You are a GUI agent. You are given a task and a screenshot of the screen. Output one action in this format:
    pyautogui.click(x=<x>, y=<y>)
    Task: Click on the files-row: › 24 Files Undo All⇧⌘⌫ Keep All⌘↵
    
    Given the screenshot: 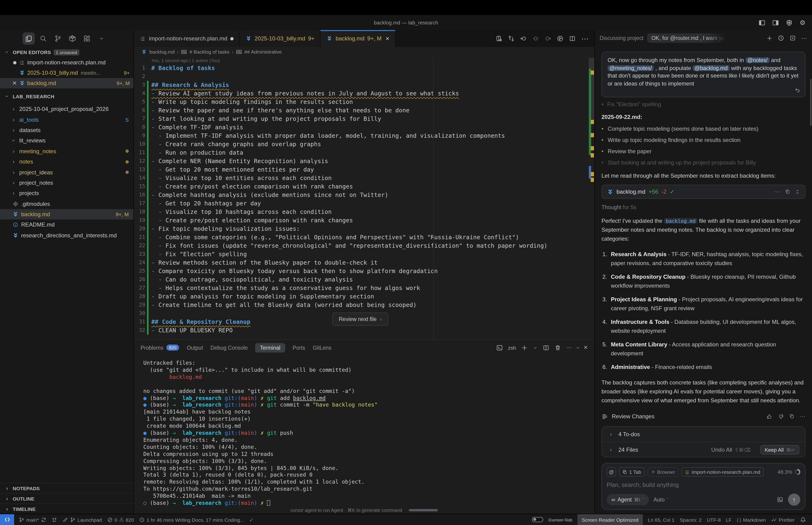 What is the action you would take?
    pyautogui.click(x=703, y=449)
    